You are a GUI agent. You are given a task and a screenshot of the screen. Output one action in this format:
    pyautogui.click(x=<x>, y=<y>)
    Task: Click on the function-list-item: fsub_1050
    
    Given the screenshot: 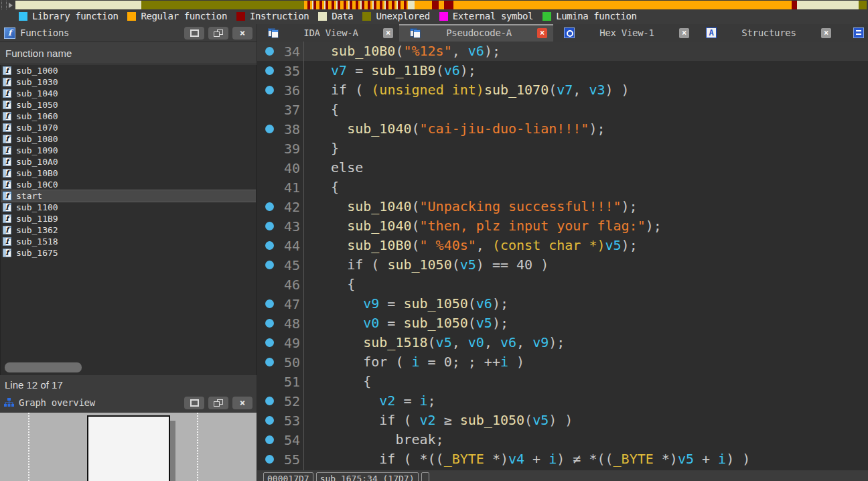 What is the action you would take?
    pyautogui.click(x=129, y=105)
    